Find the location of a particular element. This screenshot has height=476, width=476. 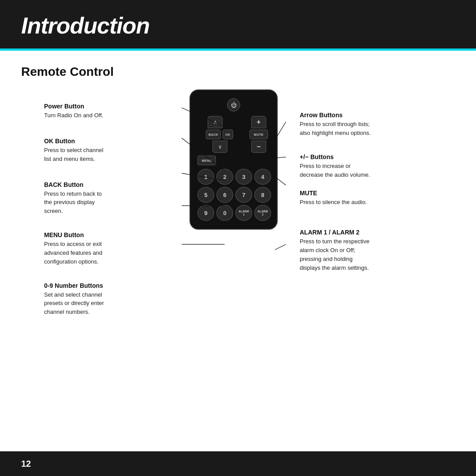

label-mute: MUTE Press to silence the audio. is located at coordinates (366, 198).